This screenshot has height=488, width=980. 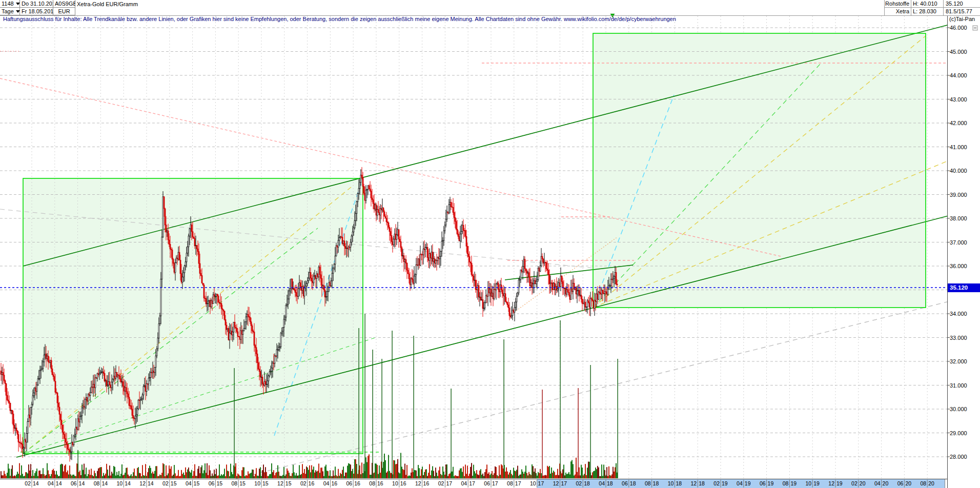 What do you see at coordinates (958, 385) in the screenshot?
I see `price-tick-label: 31.000` at bounding box center [958, 385].